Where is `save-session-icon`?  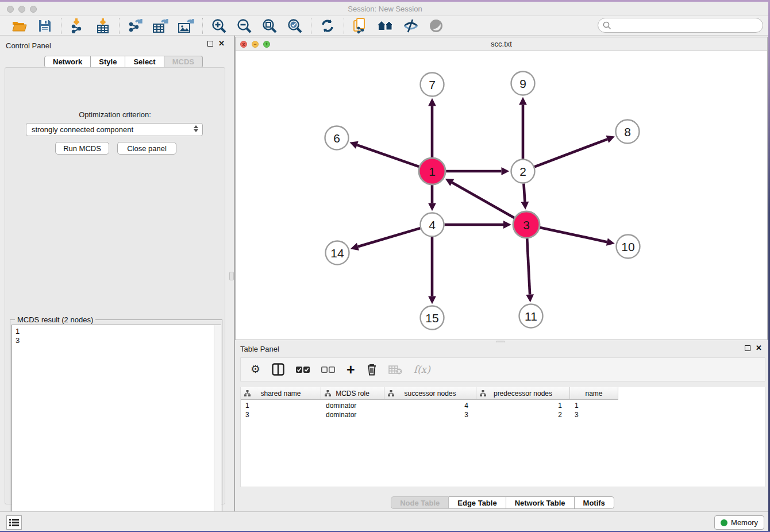
save-session-icon is located at coordinates (45, 26).